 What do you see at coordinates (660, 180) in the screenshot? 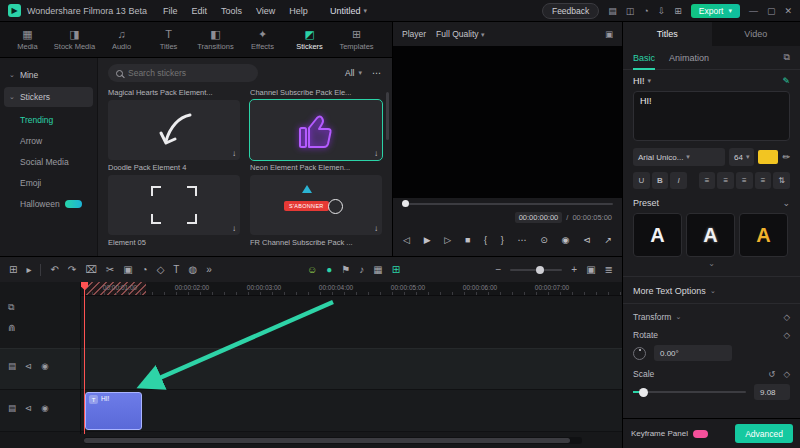
I see `bold-button: B` at bounding box center [660, 180].